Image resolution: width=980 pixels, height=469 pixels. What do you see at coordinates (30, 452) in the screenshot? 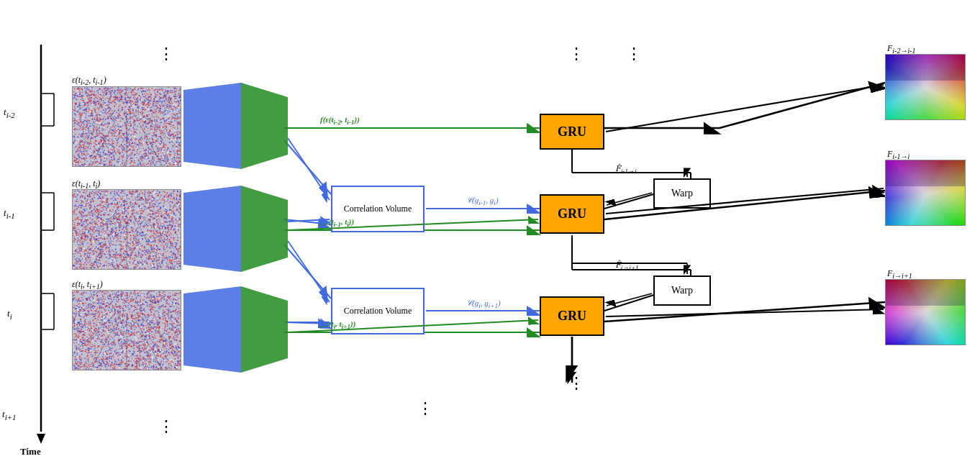
I see `time-bottom-label: Time` at bounding box center [30, 452].